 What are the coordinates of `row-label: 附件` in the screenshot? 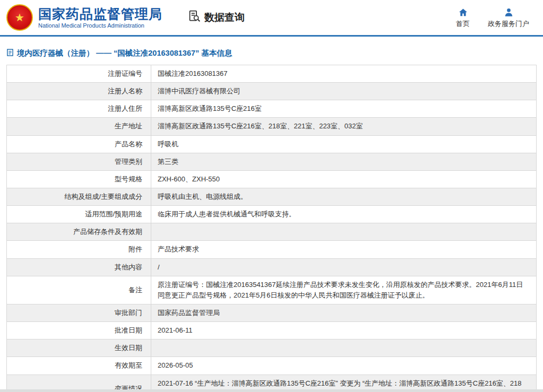 It's located at (79, 249).